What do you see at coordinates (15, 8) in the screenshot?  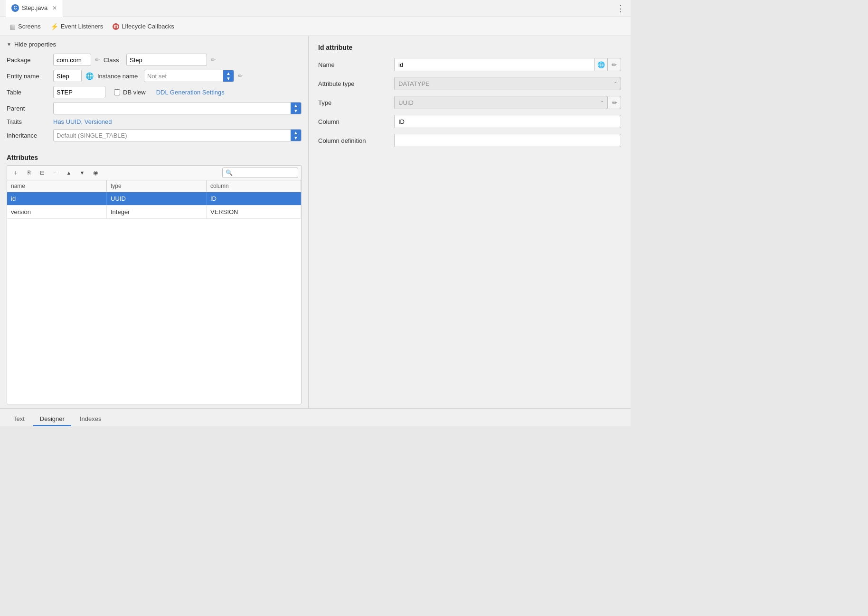 I see `file-tab-icon: C` at bounding box center [15, 8].